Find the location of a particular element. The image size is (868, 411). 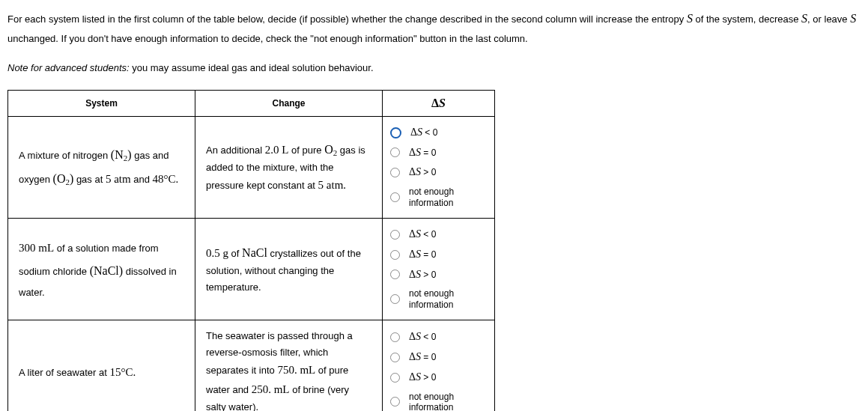

note-text: Note for advanced students: you may assu… is located at coordinates (434, 69).